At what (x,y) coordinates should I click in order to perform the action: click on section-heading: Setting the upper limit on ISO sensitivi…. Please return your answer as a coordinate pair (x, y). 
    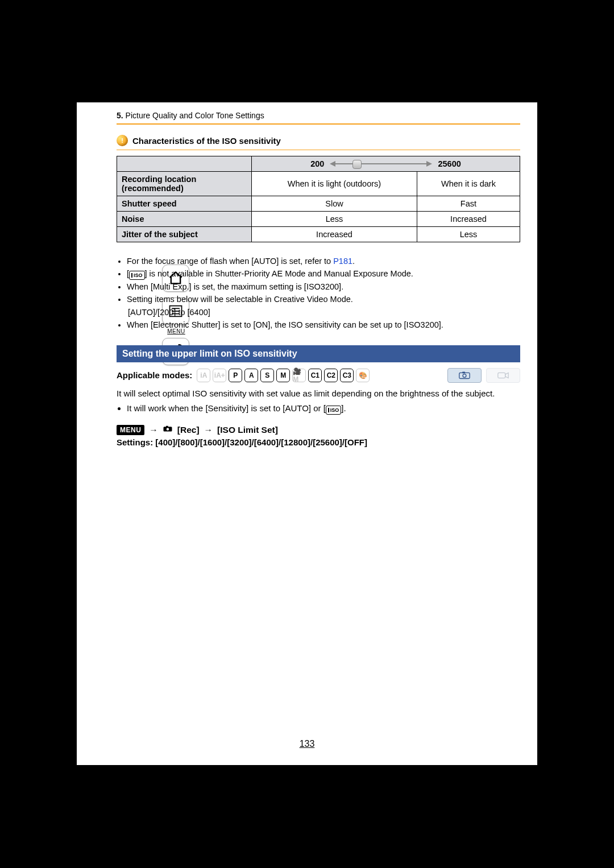
    Looking at the image, I should click on (318, 354).